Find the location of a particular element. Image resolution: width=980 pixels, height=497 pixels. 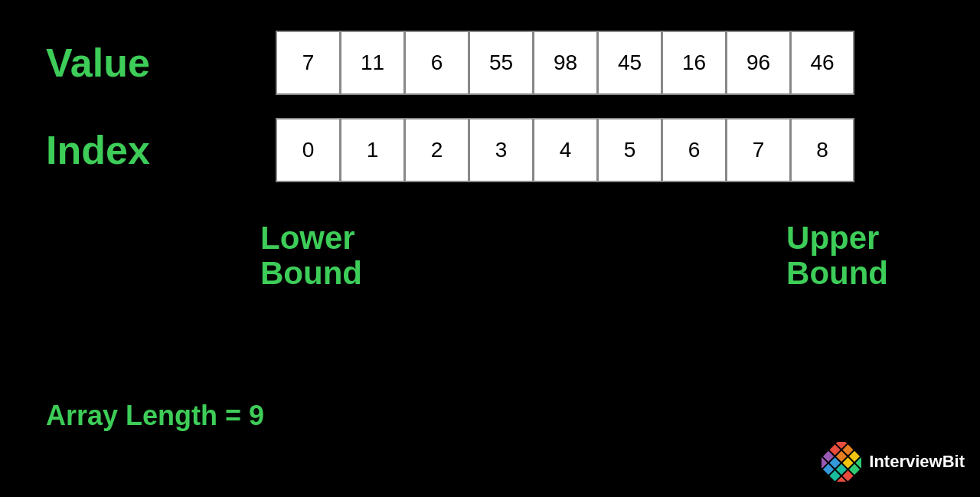

value-cell-7: 96 is located at coordinates (758, 63).